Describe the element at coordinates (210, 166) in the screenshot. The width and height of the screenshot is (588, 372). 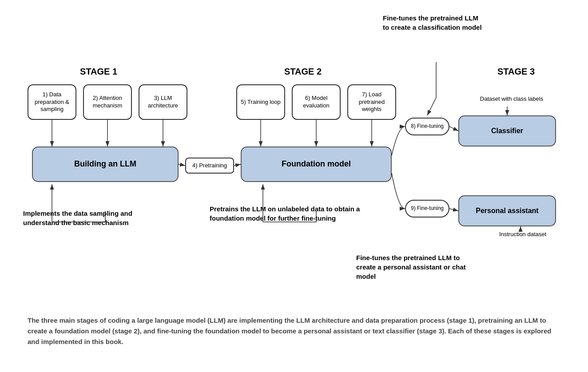
I see `box-pretraining: 4) Pretraining` at that location.